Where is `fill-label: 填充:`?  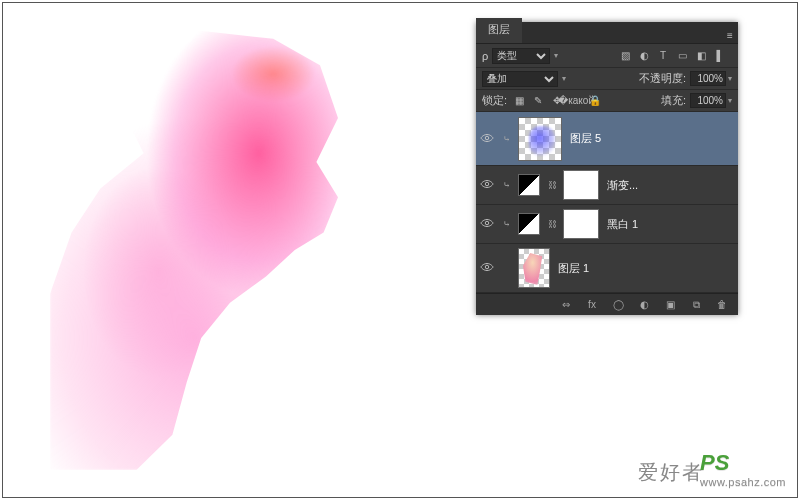 fill-label: 填充: is located at coordinates (674, 100).